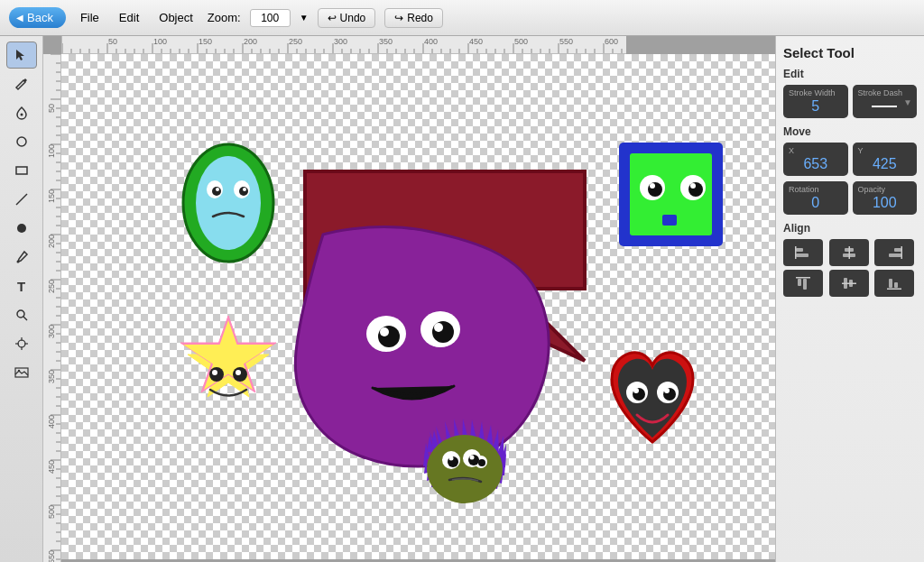 This screenshot has height=562, width=924. What do you see at coordinates (22, 228) in the screenshot?
I see `dot-icon` at bounding box center [22, 228].